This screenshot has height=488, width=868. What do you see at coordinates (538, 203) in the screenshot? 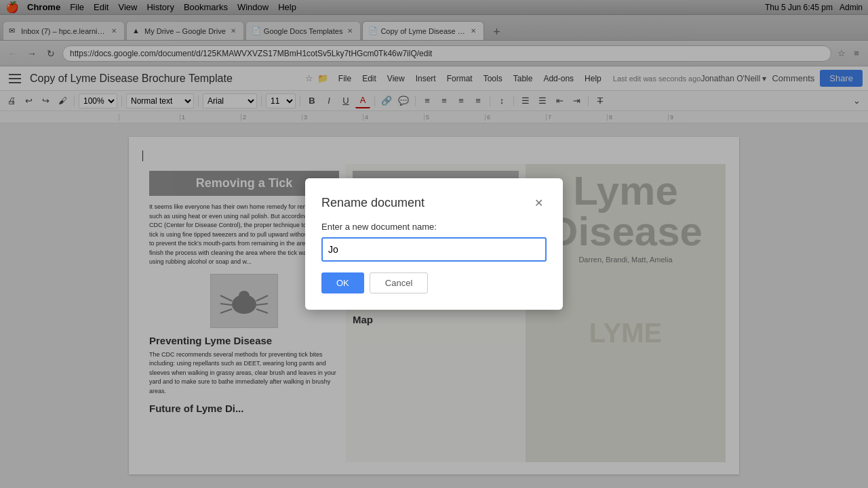
I see `modal-close-button: ✕` at bounding box center [538, 203].